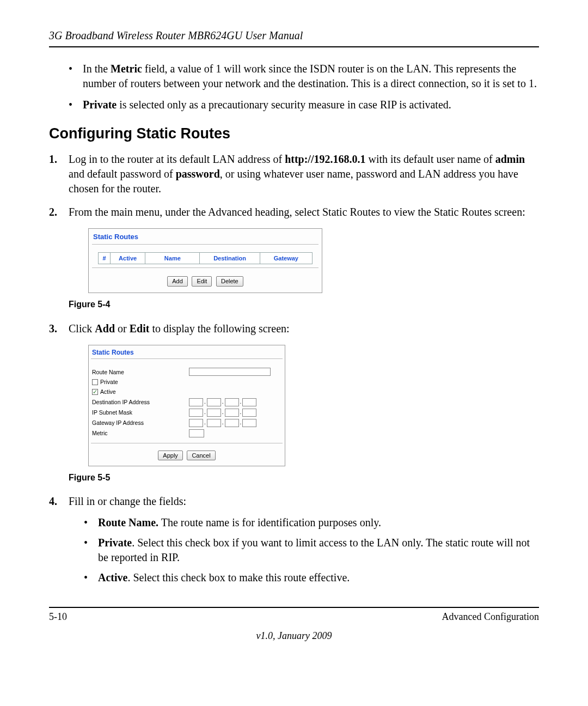 The image size is (588, 706). What do you see at coordinates (304, 105) in the screenshot?
I see `bullet-private: Private is selected only as a precaution…` at bounding box center [304, 105].